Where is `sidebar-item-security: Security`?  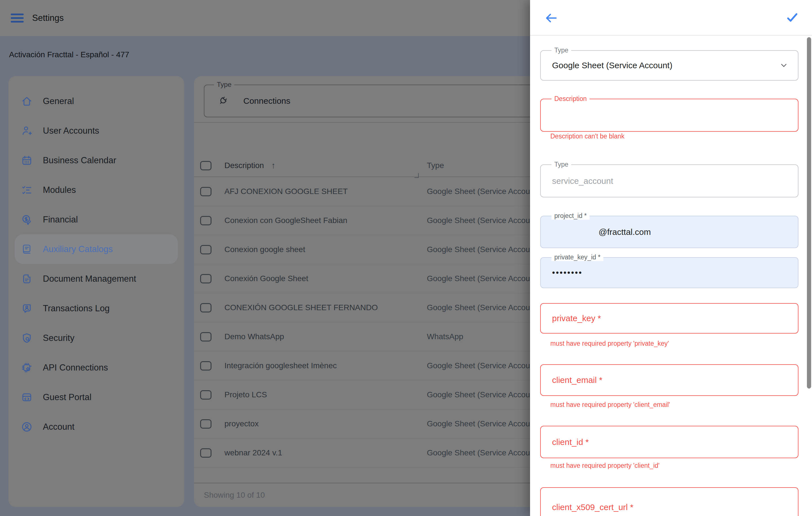 sidebar-item-security: Security is located at coordinates (96, 338).